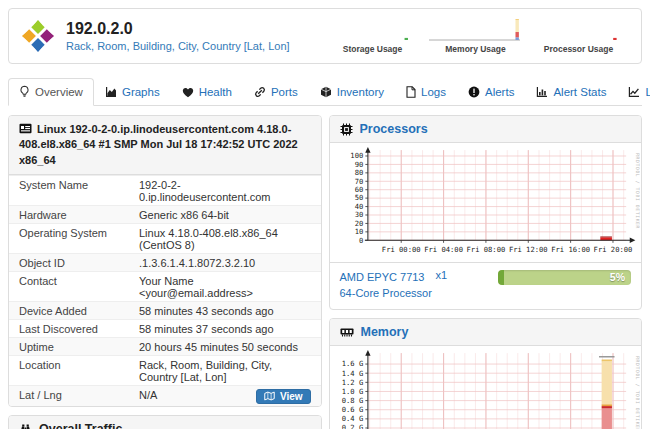  Describe the element at coordinates (372, 36) in the screenshot. I see `header-mini-graph-storage-usage: Storage Usage` at that location.